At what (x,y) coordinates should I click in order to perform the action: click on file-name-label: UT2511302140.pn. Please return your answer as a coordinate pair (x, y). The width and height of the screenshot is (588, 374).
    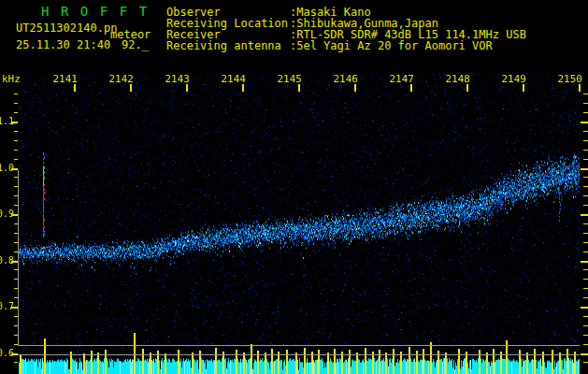
    Looking at the image, I should click on (66, 28).